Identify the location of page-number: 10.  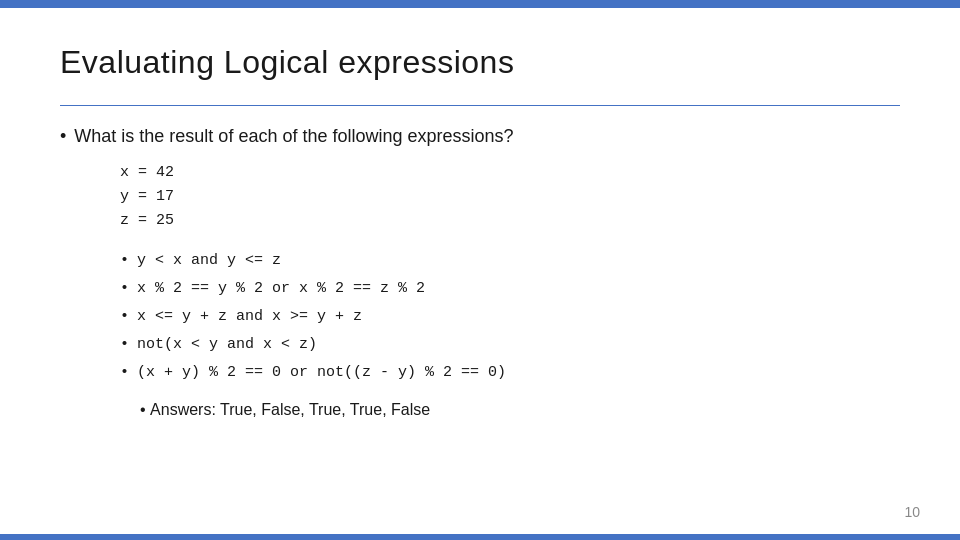
(912, 512).